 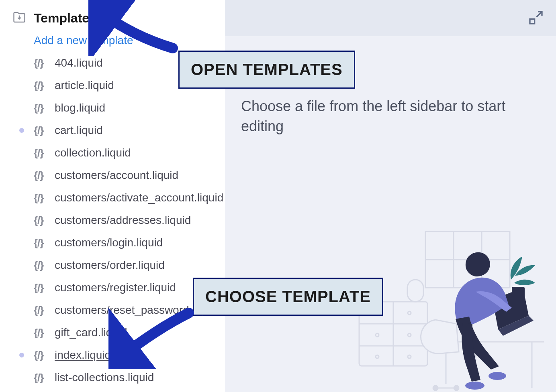 I want to click on editor-topbar, so click(x=390, y=18).